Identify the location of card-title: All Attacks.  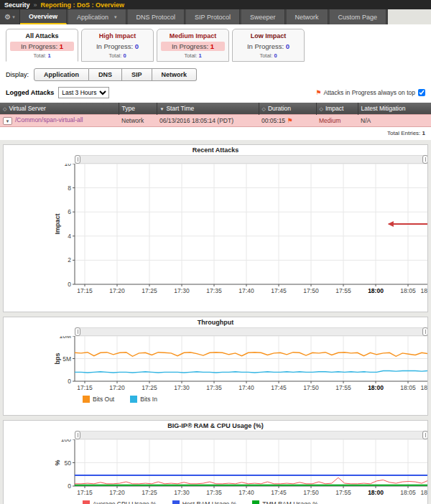
(42, 36).